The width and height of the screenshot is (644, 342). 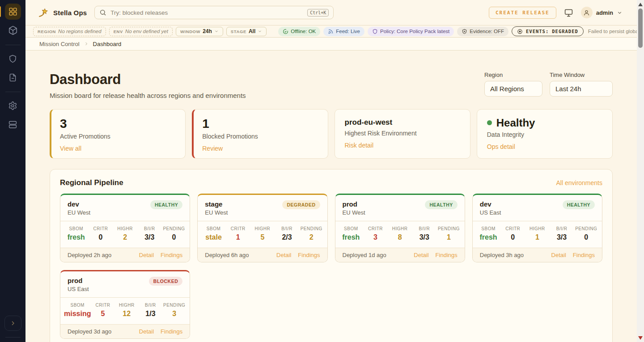 What do you see at coordinates (344, 31) in the screenshot?
I see `feed-status-pill: Feed: Live` at bounding box center [344, 31].